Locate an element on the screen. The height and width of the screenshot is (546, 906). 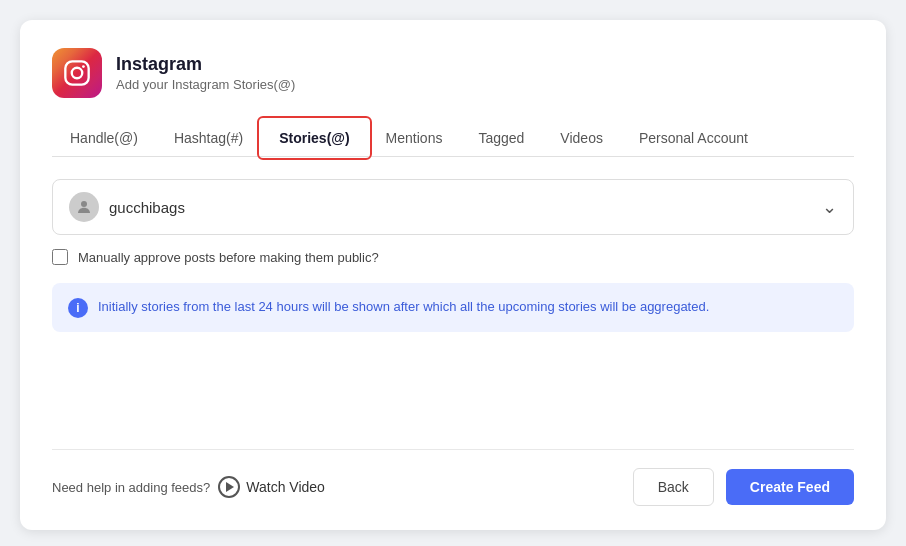
tab-mentions: Mentions is located at coordinates (414, 138).